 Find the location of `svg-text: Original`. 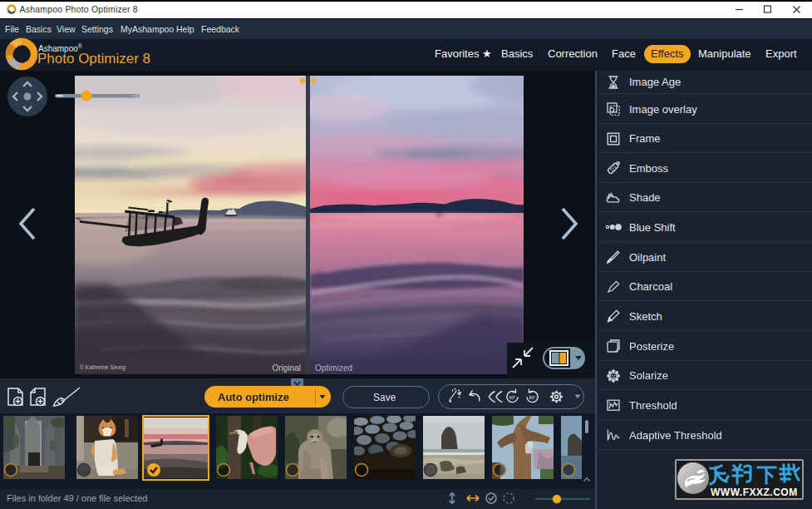

svg-text: Original is located at coordinates (287, 368).